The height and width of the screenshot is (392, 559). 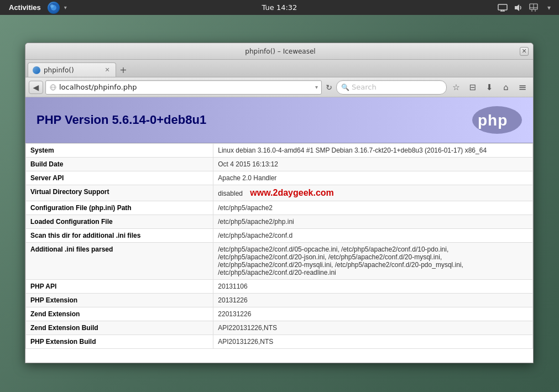 What do you see at coordinates (279, 87) in the screenshot?
I see `nav-bar: ◀ localhost/phpinfo.php ▾ ↻ 🔍 Search` at bounding box center [279, 87].